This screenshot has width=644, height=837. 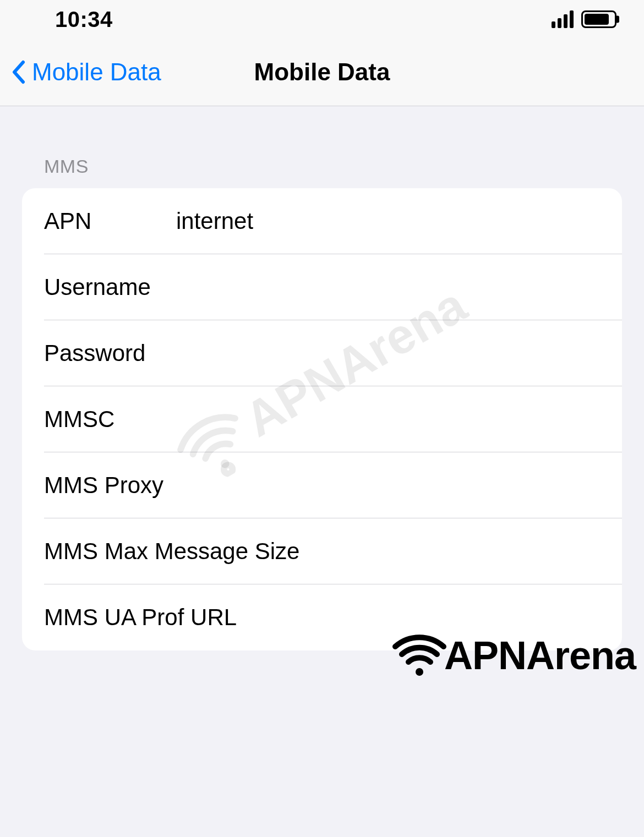 I want to click on mmsc-input, so click(x=388, y=419).